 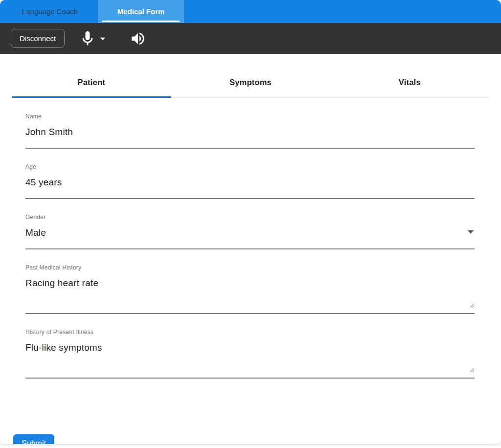 I want to click on microphone-icon, so click(x=88, y=39).